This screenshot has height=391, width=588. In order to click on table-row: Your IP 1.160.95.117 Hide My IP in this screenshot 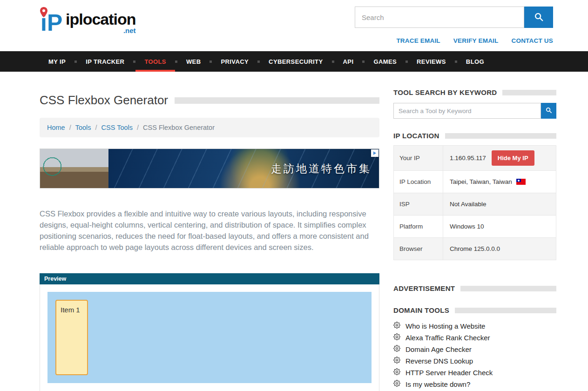, I will do `click(475, 158)`.